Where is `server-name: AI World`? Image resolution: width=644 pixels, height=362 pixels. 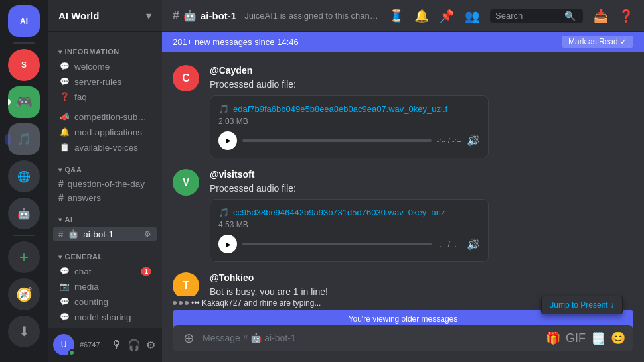
server-name: AI World is located at coordinates (78, 16).